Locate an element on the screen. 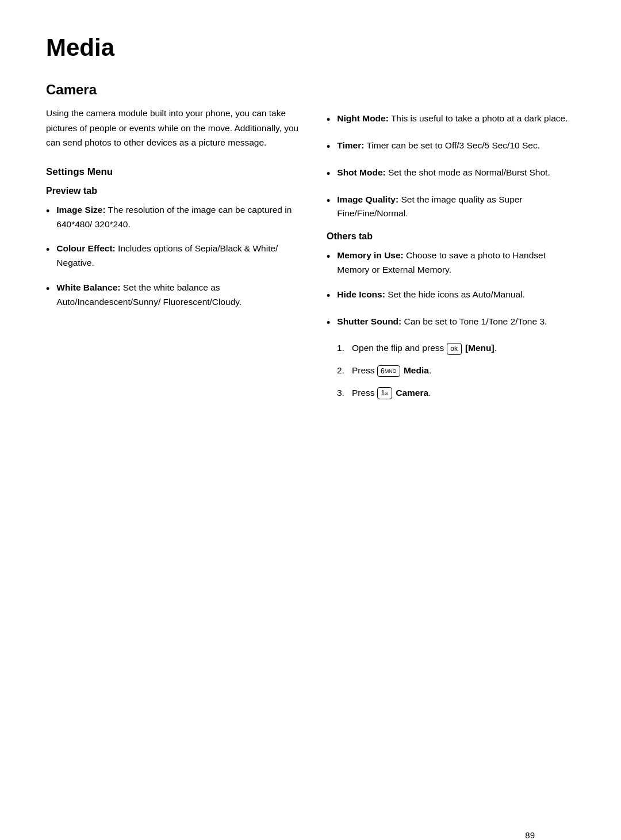 The image size is (621, 840). step-bold: Camera is located at coordinates (412, 392).